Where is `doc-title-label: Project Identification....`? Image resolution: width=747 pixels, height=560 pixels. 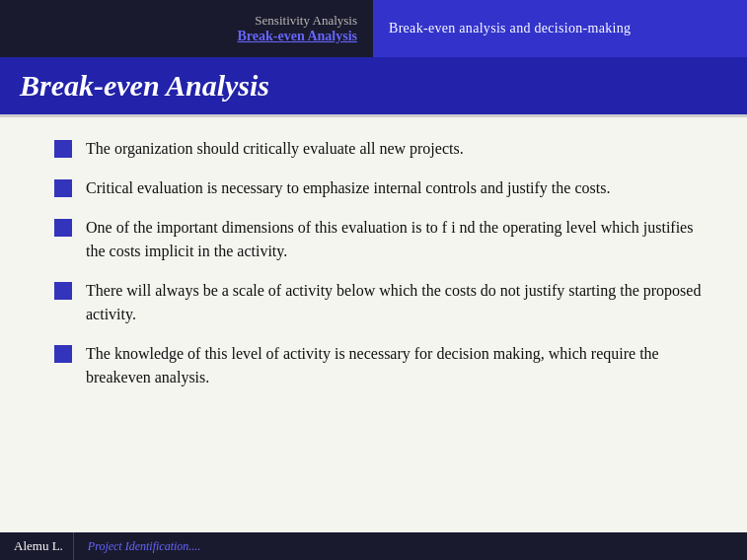 doc-title-label: Project Identification.... is located at coordinates (144, 546).